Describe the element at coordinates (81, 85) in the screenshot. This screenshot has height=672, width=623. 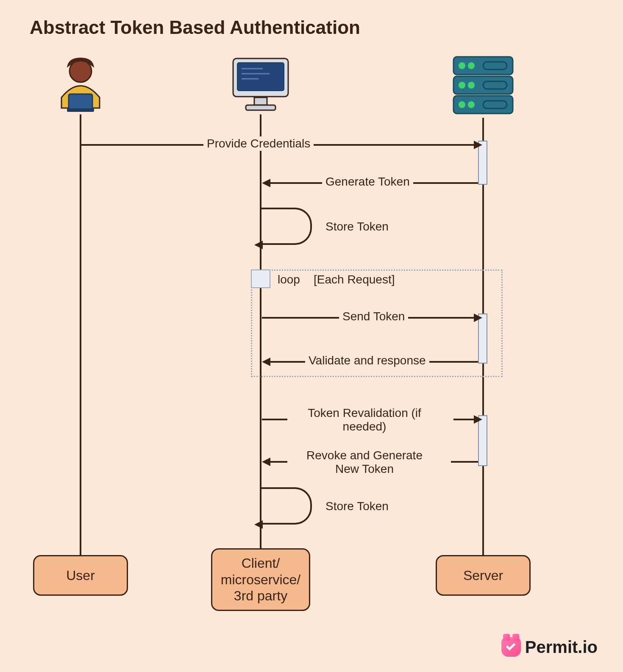
I see `user-icon` at that location.